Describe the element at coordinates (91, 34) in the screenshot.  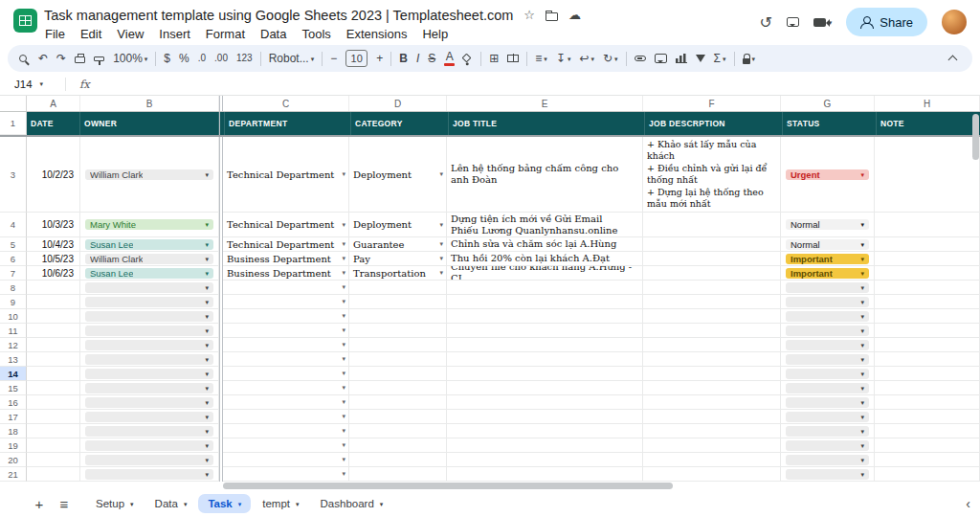
I see `menu-edit: Edit` at that location.